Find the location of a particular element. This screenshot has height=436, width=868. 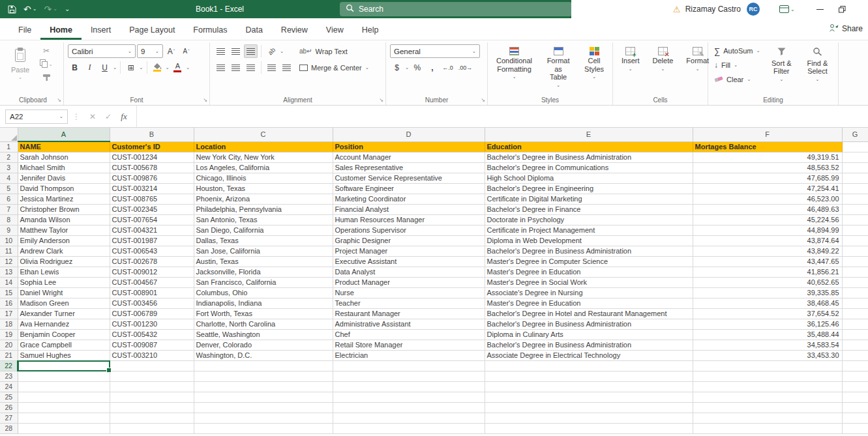

cell: Sales Representative is located at coordinates (408, 168).